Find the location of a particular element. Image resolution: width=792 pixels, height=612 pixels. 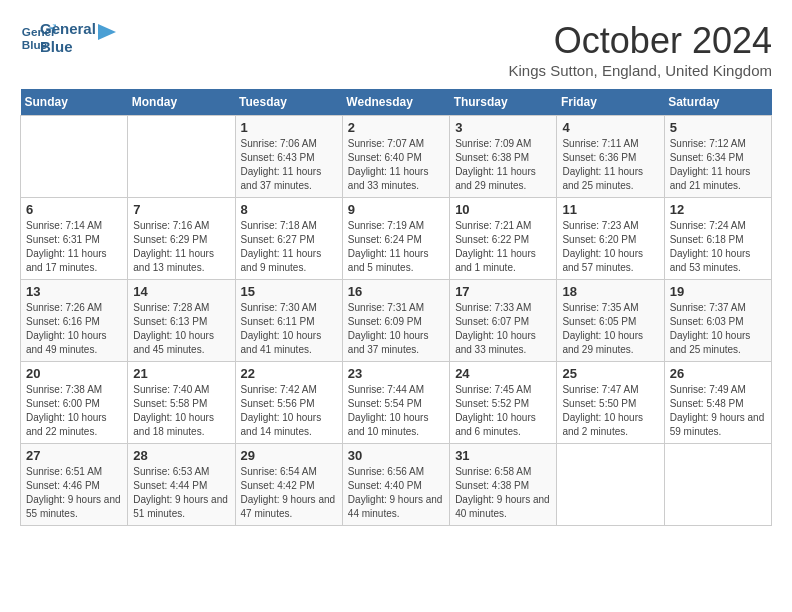

day-detail: Sunrise: 7:30 AMSunset: 6:11 PMDaylight:… is located at coordinates (289, 329).